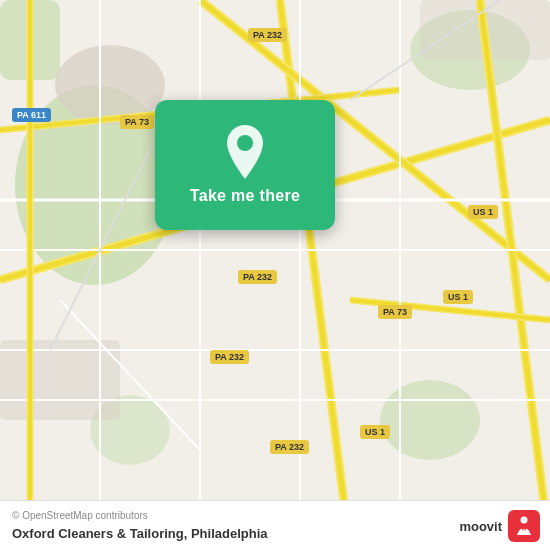 The image size is (550, 550). Describe the element at coordinates (245, 165) in the screenshot. I see `take-me-there-button: Take me there` at that location.